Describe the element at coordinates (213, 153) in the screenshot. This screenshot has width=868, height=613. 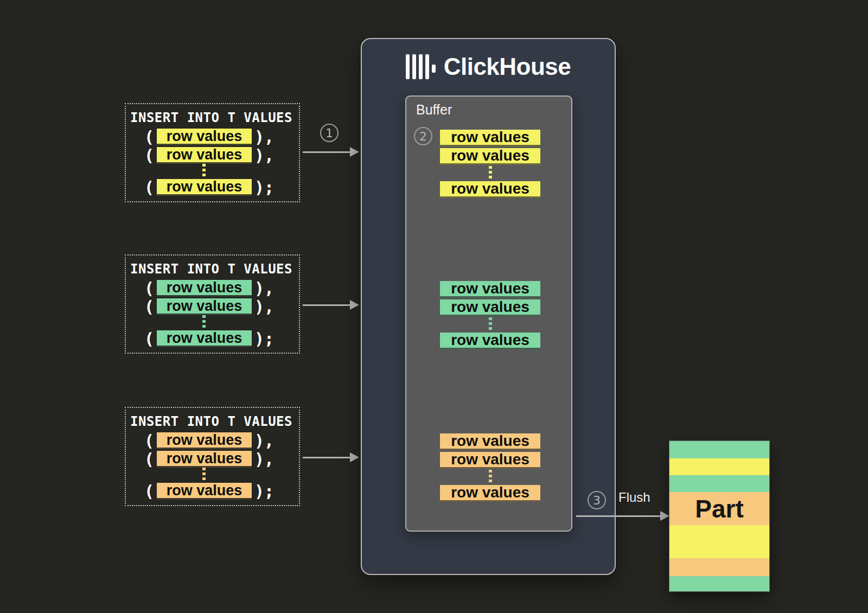
I see `insert-statement-box-1: INSERT INTO T VALUES ( row values ), ( r…` at that location.